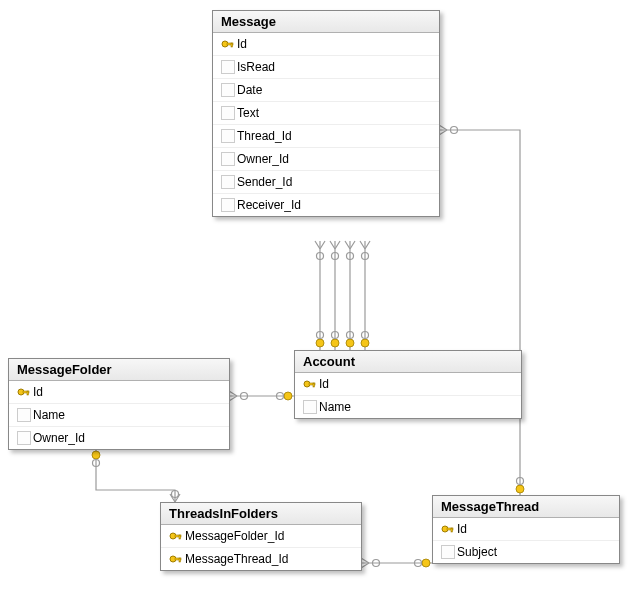 This screenshot has height=600, width=632. What do you see at coordinates (261, 536) in the screenshot?
I see `entity-threadsinfolders: ThreadsInFolders MessageFolder_IdMessage…` at bounding box center [261, 536].